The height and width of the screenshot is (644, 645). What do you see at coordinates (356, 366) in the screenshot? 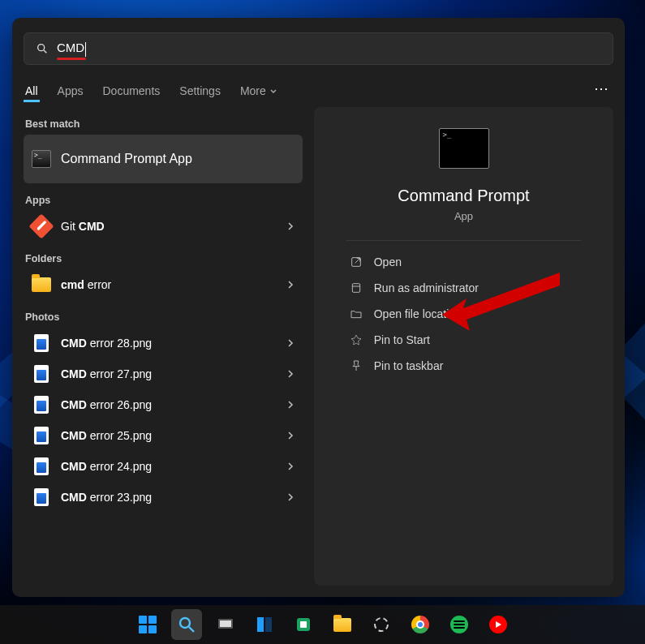
I see `pin-taskbar-icon` at bounding box center [356, 366].